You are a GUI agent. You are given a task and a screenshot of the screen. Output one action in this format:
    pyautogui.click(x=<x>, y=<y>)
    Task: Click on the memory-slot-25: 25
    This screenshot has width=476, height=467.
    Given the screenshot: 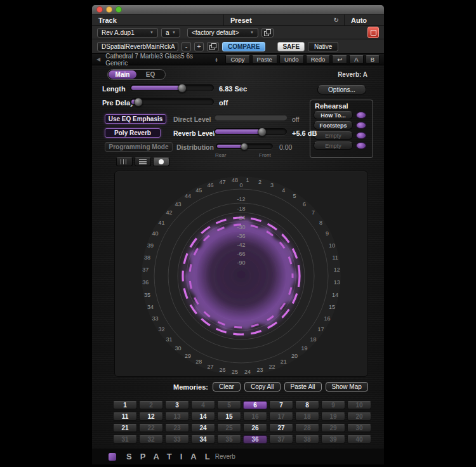 What is the action you would take?
    pyautogui.click(x=229, y=428)
    